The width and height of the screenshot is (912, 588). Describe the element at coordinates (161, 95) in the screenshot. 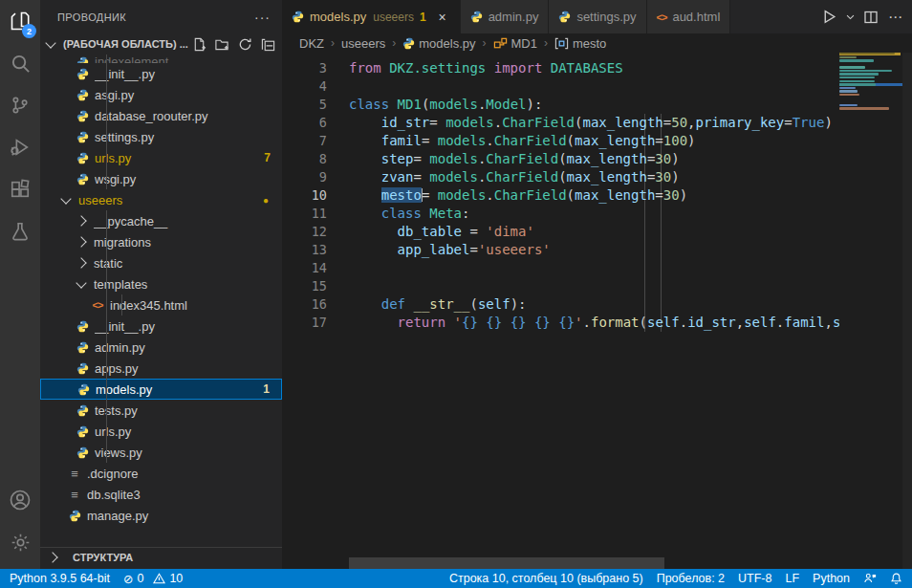

I see `tree-item-asgi-py: asgi.py` at that location.